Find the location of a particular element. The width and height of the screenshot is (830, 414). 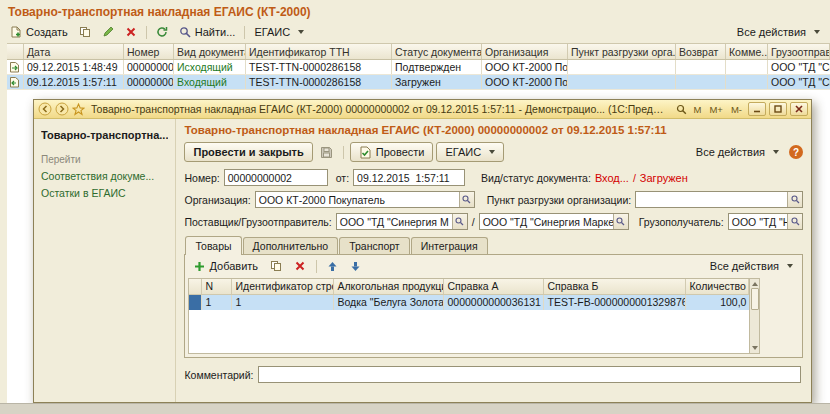

column-header-icon is located at coordinates (16, 52).